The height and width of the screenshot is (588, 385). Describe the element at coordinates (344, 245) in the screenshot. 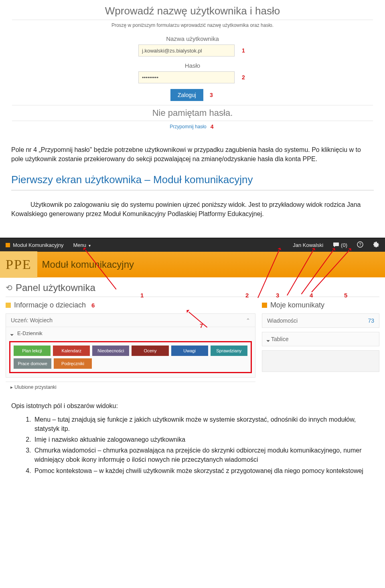

I see `messages-count: (0)` at that location.